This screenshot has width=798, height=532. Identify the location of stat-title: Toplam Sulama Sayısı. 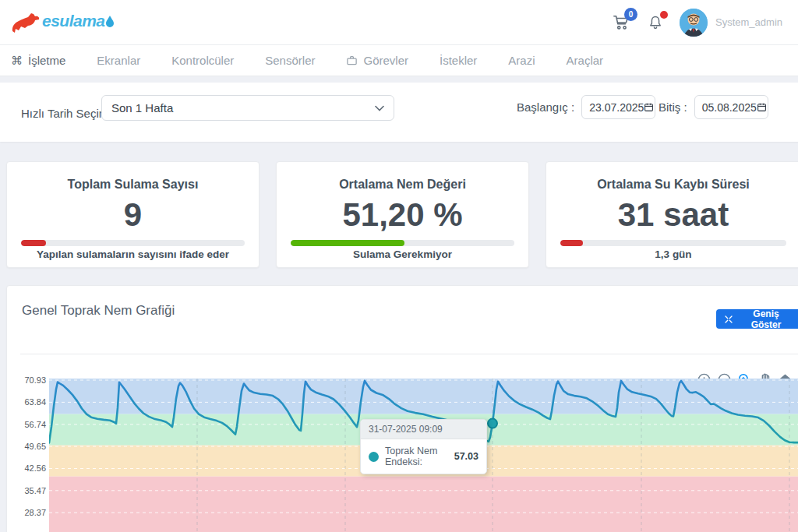
(132, 185).